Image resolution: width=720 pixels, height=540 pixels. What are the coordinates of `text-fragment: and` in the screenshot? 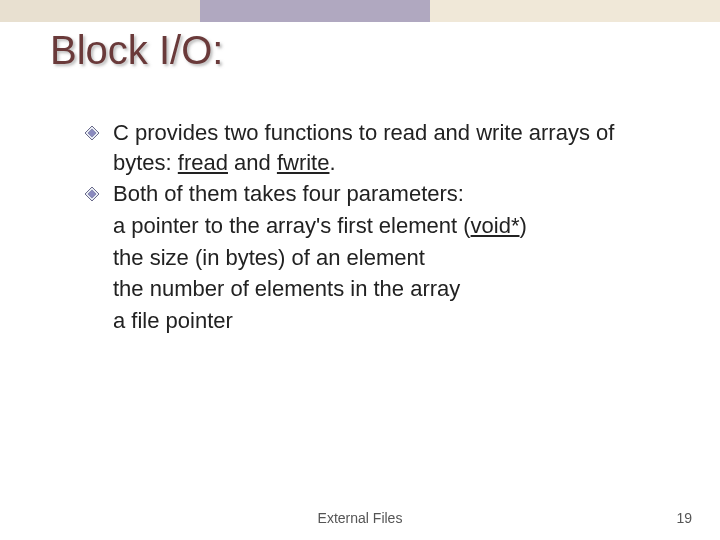 It's located at (252, 162).